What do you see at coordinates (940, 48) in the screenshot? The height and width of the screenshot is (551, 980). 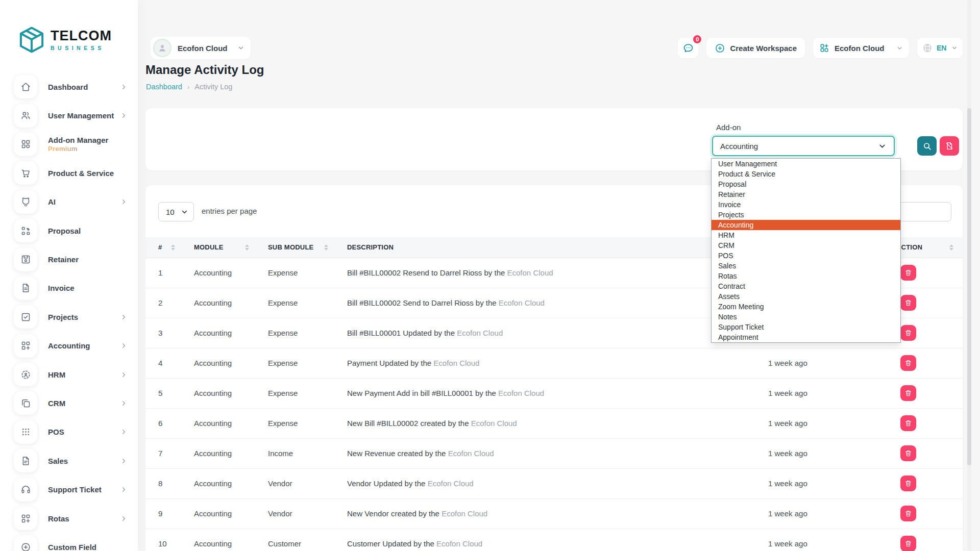 I see `language-selector: EN` at bounding box center [940, 48].